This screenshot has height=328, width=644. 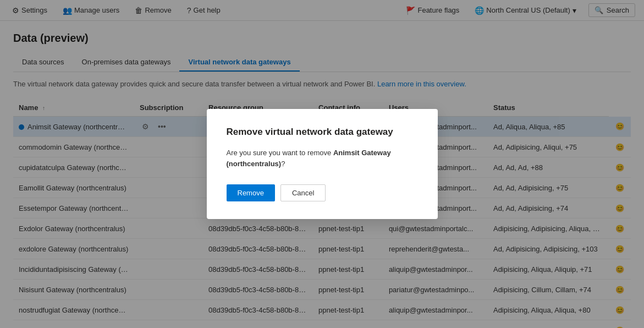 What do you see at coordinates (322, 132) in the screenshot?
I see `modal-title: Remove virtual network data gateway` at bounding box center [322, 132].